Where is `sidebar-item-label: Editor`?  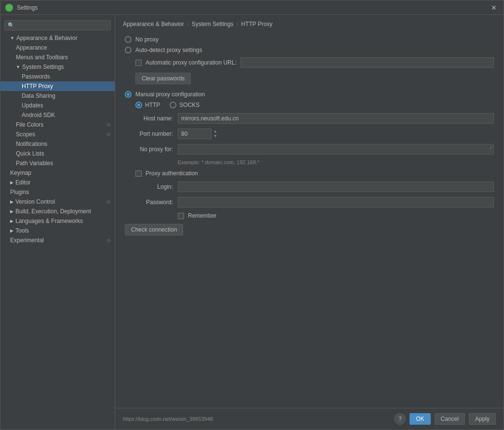
sidebar-item-label: Editor is located at coordinates (23, 182).